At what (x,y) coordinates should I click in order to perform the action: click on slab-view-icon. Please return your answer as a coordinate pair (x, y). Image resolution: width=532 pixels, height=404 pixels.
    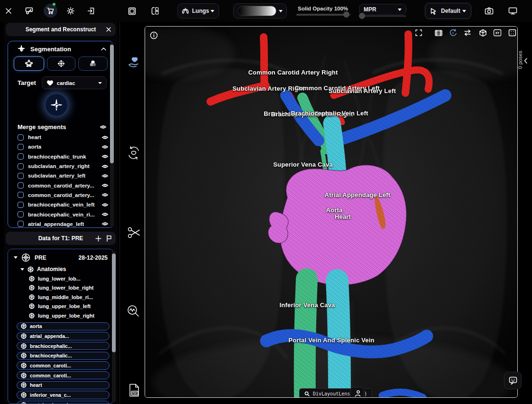
    Looking at the image, I should click on (439, 33).